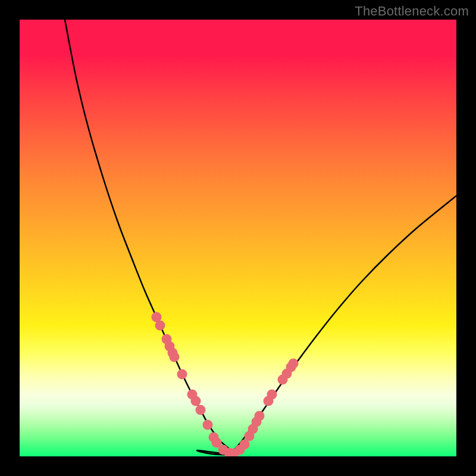  Describe the element at coordinates (225, 384) in the screenshot. I see `scatter-dots` at that location.